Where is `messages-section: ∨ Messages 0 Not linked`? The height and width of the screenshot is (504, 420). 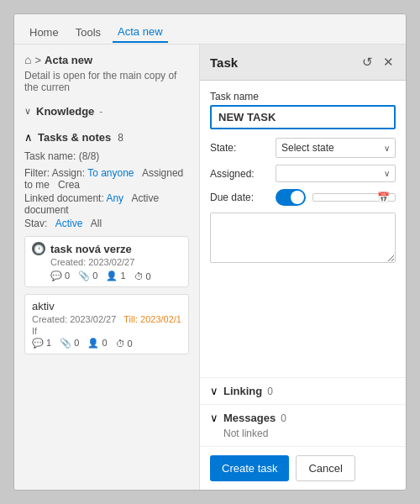 messages-section: ∨ Messages 0 Not linked is located at coordinates (302, 425).